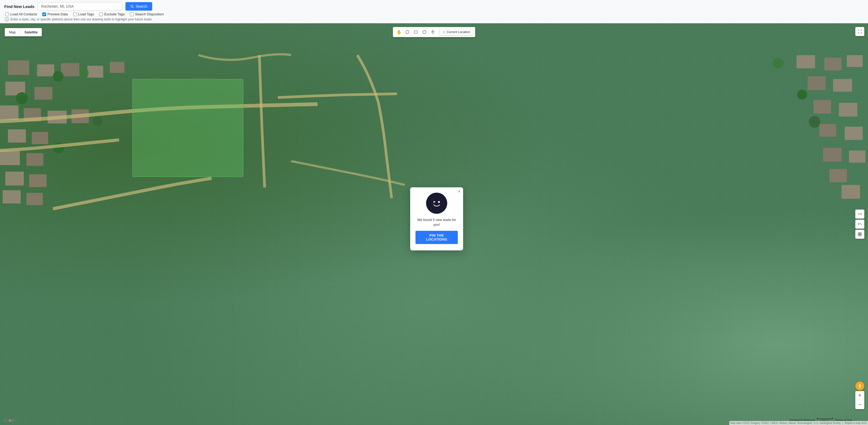  Describe the element at coordinates (416, 32) in the screenshot. I see `rectangle-icon` at that location.